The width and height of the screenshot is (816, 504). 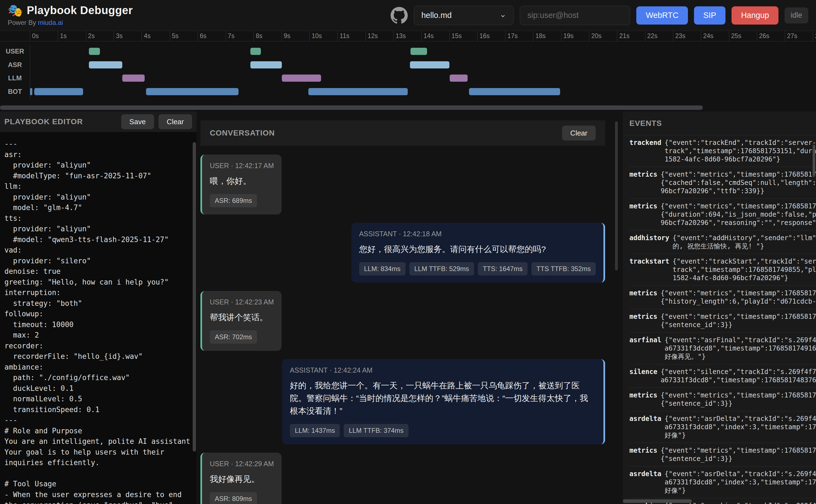 What do you see at coordinates (738, 215) in the screenshot?
I see `event-json: {"event":"metrics","timestamp":176858174…` at bounding box center [738, 215].